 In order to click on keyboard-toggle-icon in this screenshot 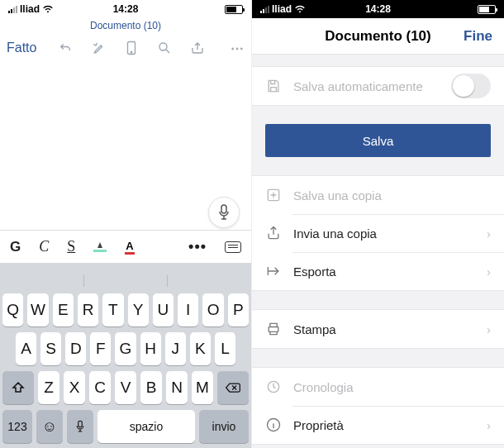, I will do `click(233, 247)`.